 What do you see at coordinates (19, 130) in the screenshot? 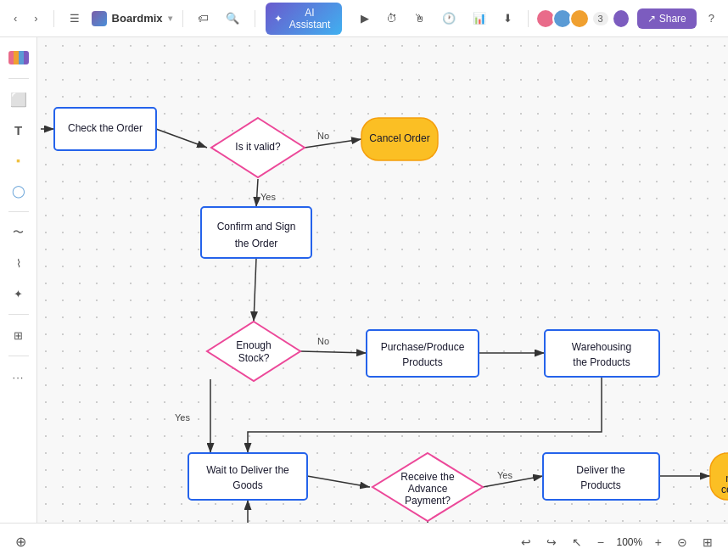
I see `text-tool-button: T` at bounding box center [19, 130].